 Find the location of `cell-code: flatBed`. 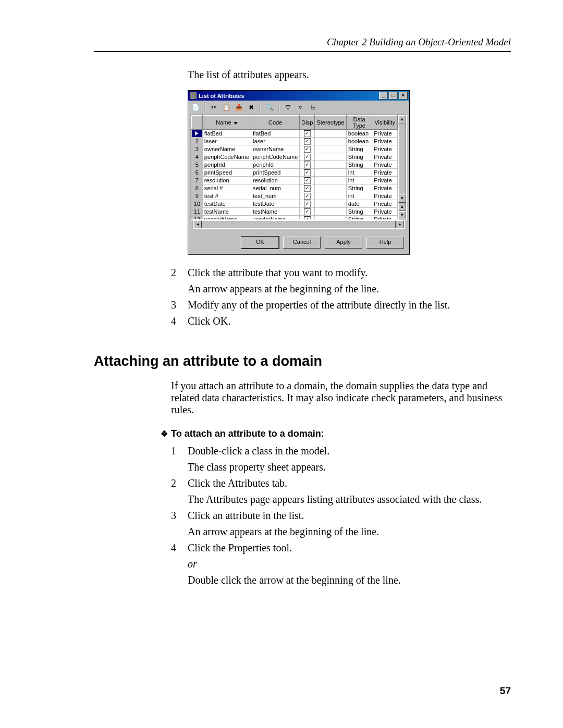

cell-code: flatBed is located at coordinates (275, 133).